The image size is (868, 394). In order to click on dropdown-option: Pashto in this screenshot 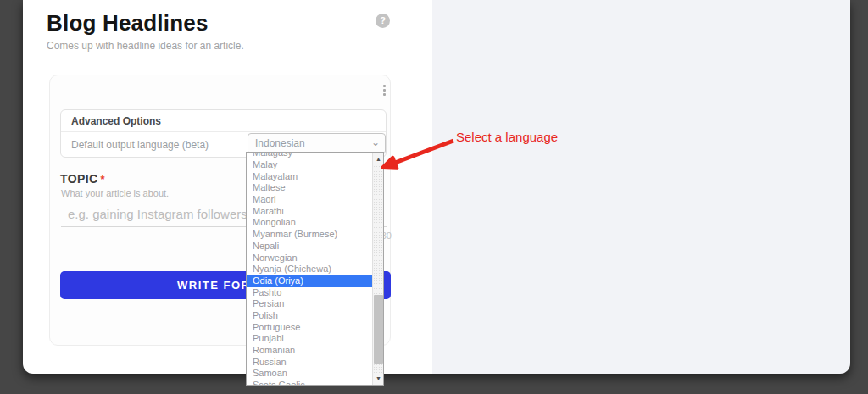, I will do `click(309, 293)`.